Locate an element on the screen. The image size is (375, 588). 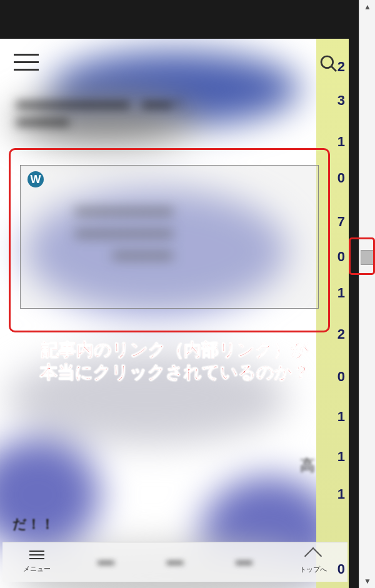
blur-text: 高 is located at coordinates (308, 466).